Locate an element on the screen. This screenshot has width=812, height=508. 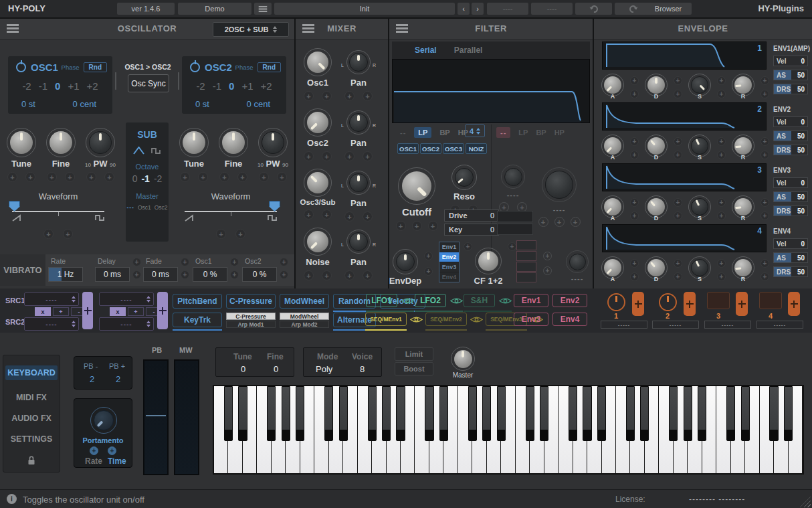
sub-route-option: Osc1 is located at coordinates (144, 207).